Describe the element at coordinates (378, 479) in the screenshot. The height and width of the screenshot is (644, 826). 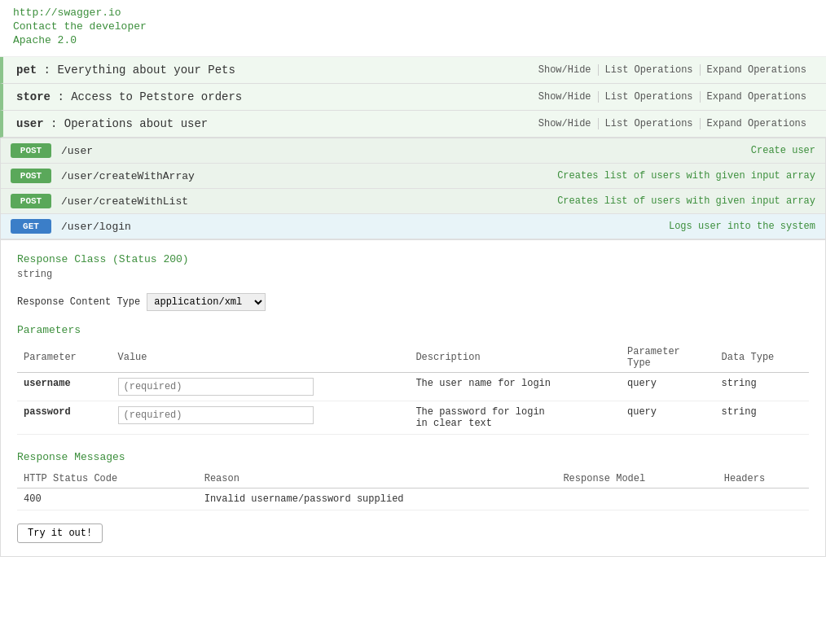
I see `col-reason: Reason` at that location.